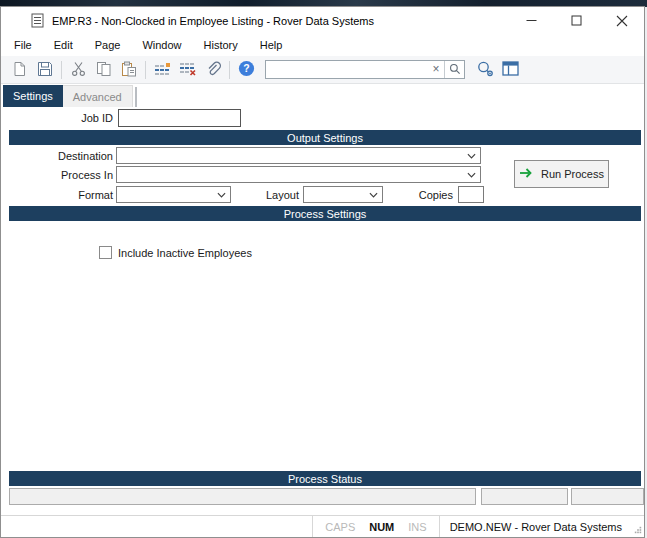 The image size is (647, 538). Describe the element at coordinates (104, 70) in the screenshot. I see `copy-icon` at that location.